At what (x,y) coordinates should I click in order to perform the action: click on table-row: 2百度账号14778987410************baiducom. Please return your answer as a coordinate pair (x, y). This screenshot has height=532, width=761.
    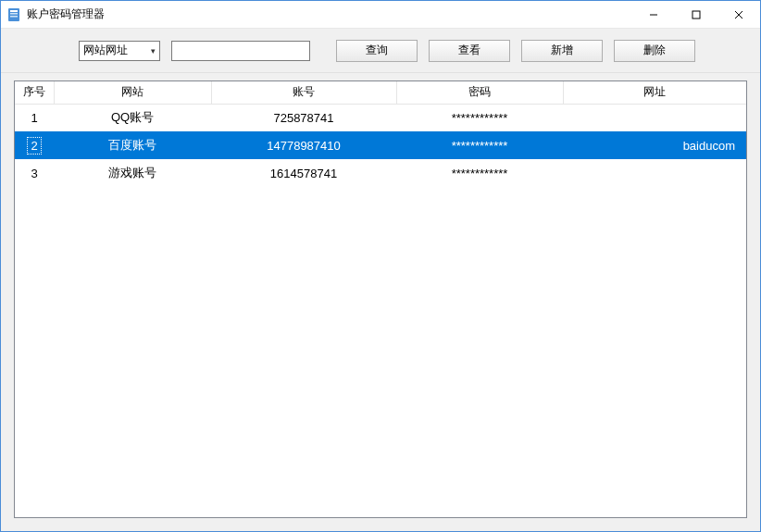
    Looking at the image, I should click on (380, 145).